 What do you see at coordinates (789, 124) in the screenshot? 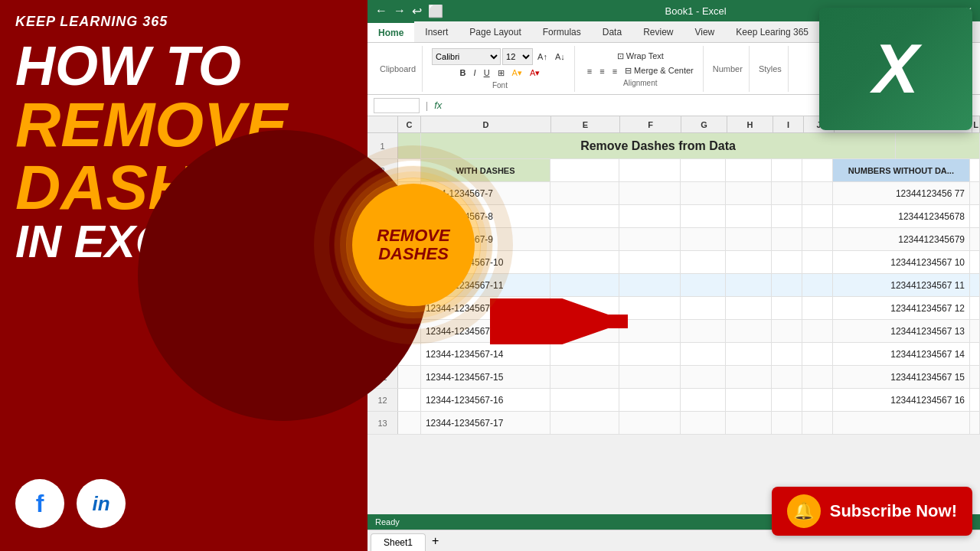
I see `col-i: I` at bounding box center [789, 124].